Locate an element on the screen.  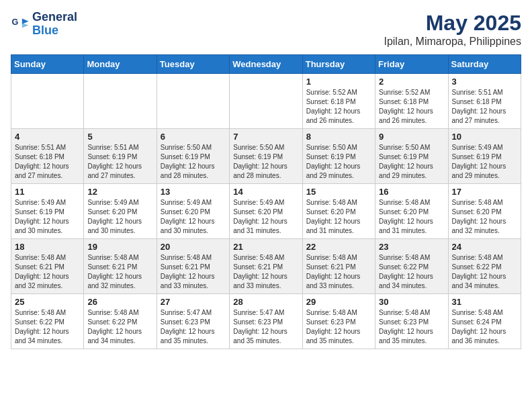
day-number: 27 is located at coordinates (193, 302).